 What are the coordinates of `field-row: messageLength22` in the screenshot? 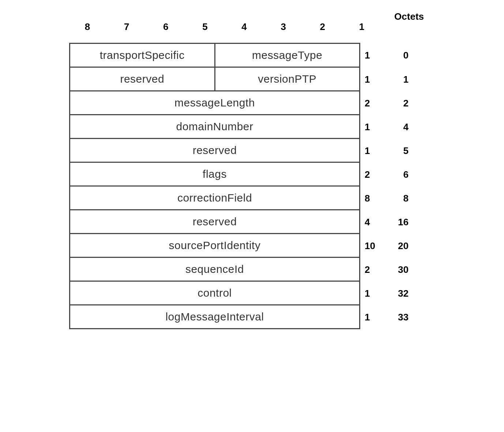 It's located at (252, 103).